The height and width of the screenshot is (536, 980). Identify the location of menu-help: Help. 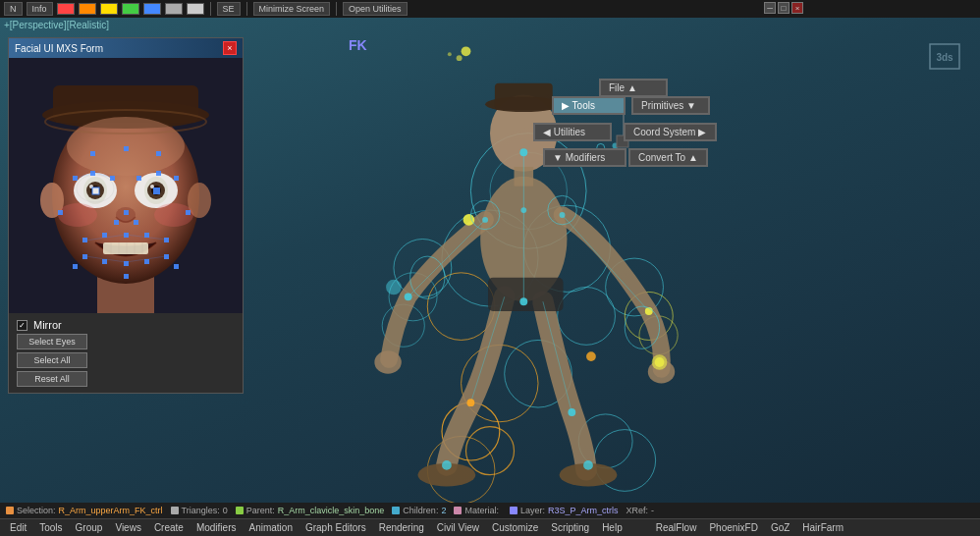
(613, 528).